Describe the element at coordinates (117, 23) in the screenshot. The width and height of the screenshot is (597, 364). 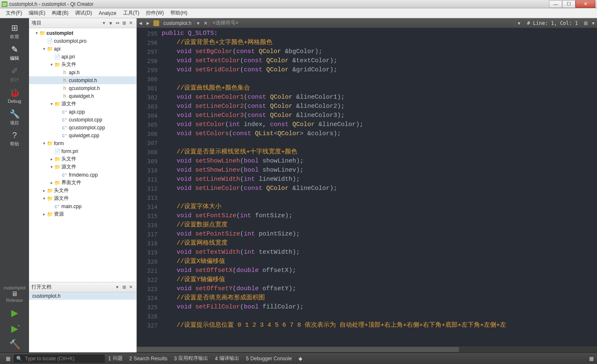
I see `link-icon: ⇔` at that location.